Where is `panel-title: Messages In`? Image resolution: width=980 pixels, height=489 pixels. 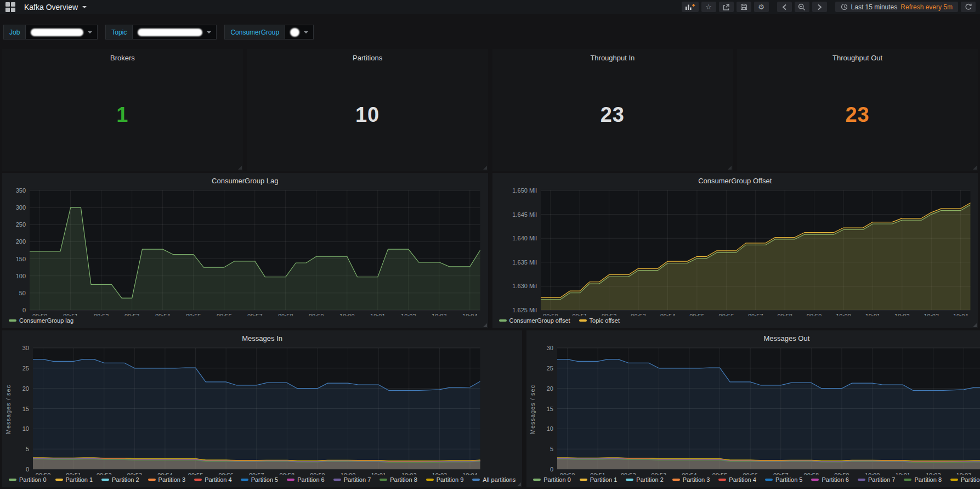 panel-title: Messages In is located at coordinates (262, 337).